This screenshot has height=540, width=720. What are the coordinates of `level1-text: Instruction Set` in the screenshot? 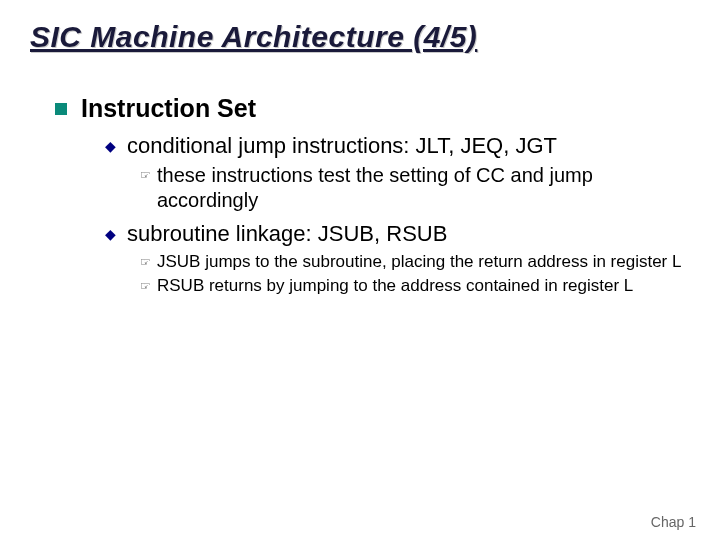 It's located at (168, 108).